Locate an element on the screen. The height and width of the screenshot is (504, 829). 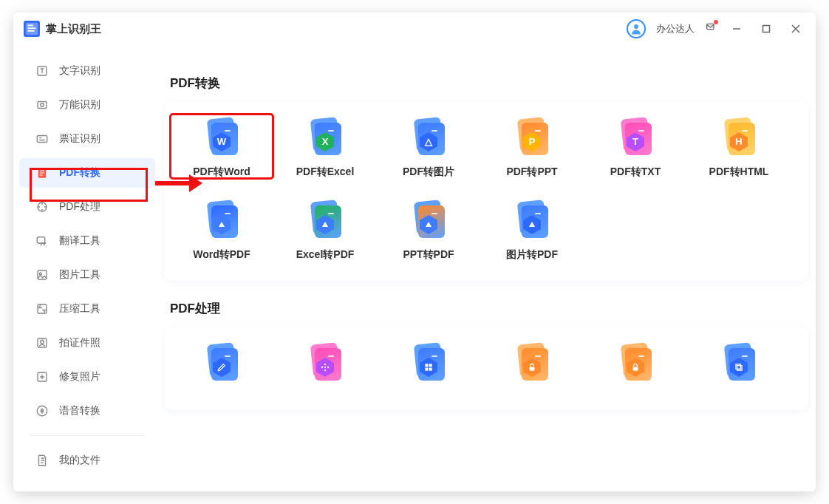
feature-item: TPDF转TXT is located at coordinates (635, 148).